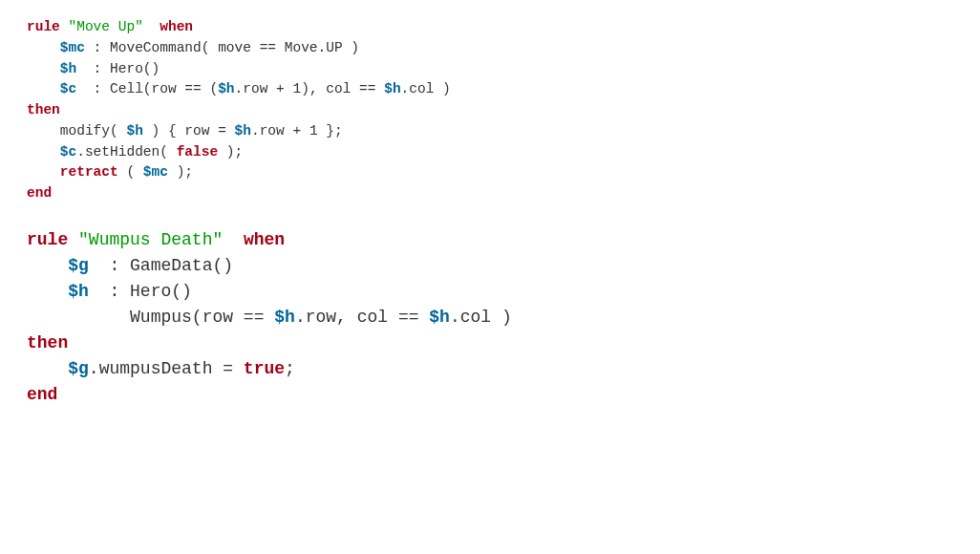 Image resolution: width=980 pixels, height=554 pixels. What do you see at coordinates (264, 369) in the screenshot?
I see `literal-true: true` at bounding box center [264, 369].